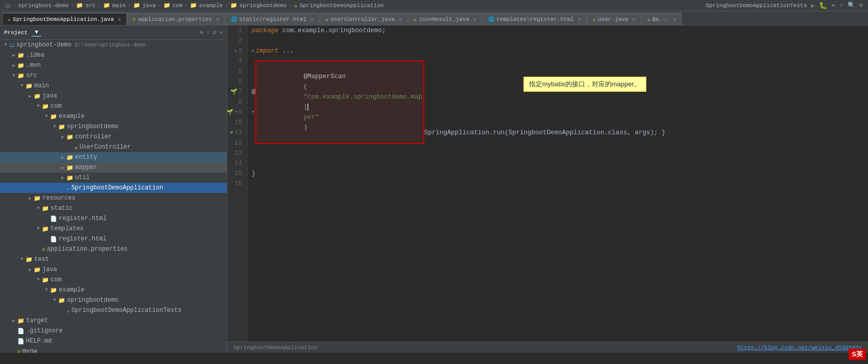 This screenshot has width=868, height=364. What do you see at coordinates (312, 19) in the screenshot?
I see `tab-close-2: ✕` at bounding box center [312, 19].